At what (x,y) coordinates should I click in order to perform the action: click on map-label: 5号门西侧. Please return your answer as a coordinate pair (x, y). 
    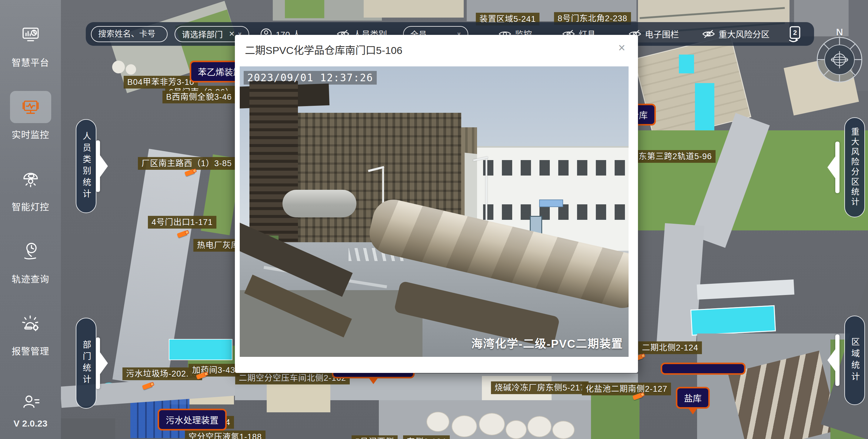
    Looking at the image, I should click on (375, 437).